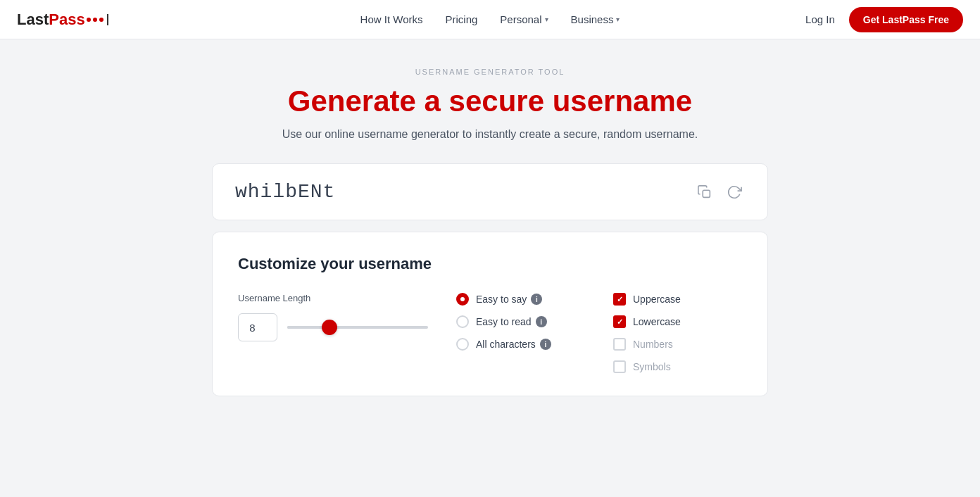 The image size is (980, 497). Describe the element at coordinates (461, 20) in the screenshot. I see `nav-link-pricing: Pricing` at that location.